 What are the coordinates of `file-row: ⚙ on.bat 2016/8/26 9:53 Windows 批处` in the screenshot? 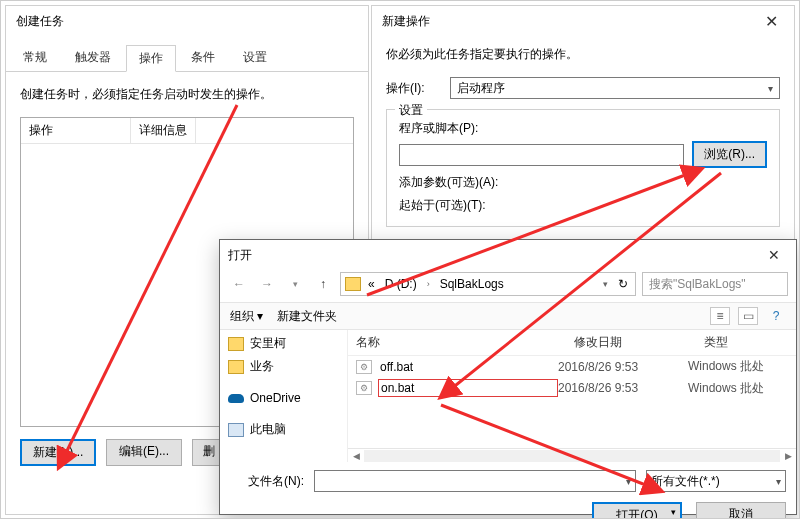 It's located at (572, 388).